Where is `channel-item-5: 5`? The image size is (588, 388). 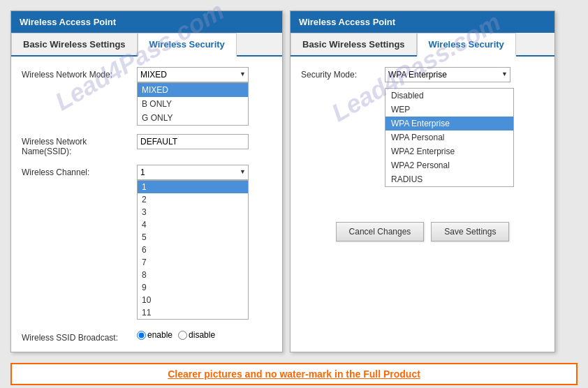 channel-item-5: 5 is located at coordinates (193, 237).